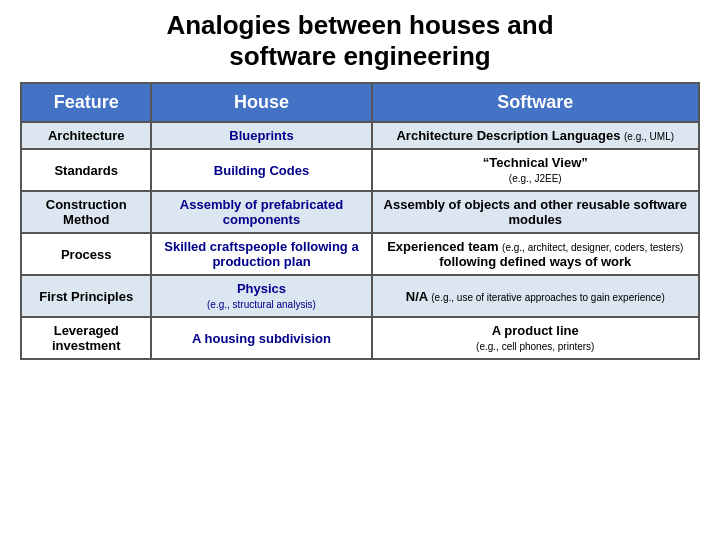  I want to click on table-row: Construction Method Assembly of prefabri…, so click(360, 212).